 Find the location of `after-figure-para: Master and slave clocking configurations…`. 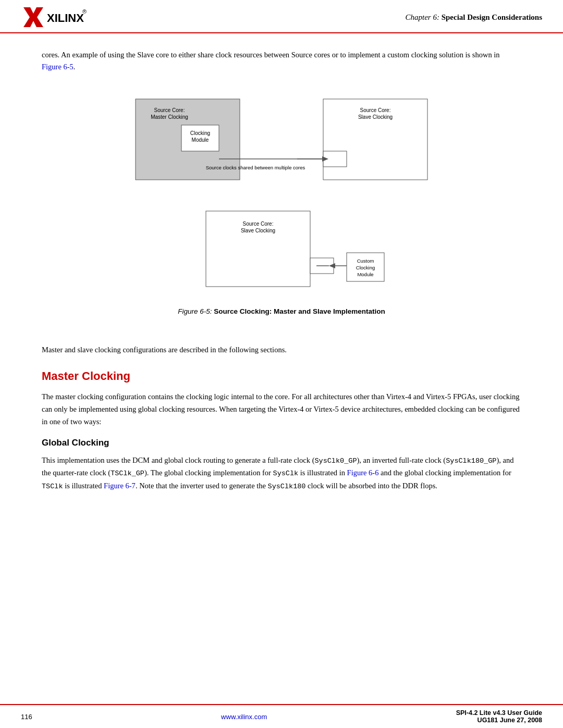

after-figure-para: Master and slave clocking configurations… is located at coordinates (282, 350).